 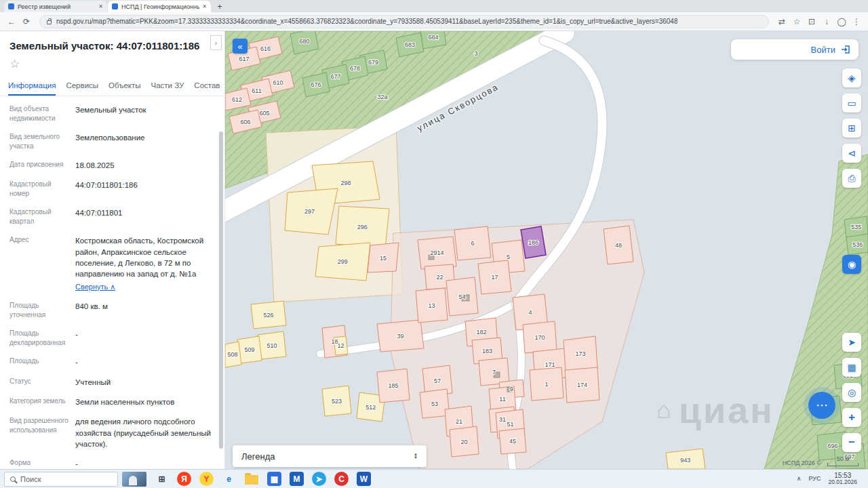 What do you see at coordinates (216, 43) in the screenshot?
I see `tab-scroll-button: ›` at bounding box center [216, 43].